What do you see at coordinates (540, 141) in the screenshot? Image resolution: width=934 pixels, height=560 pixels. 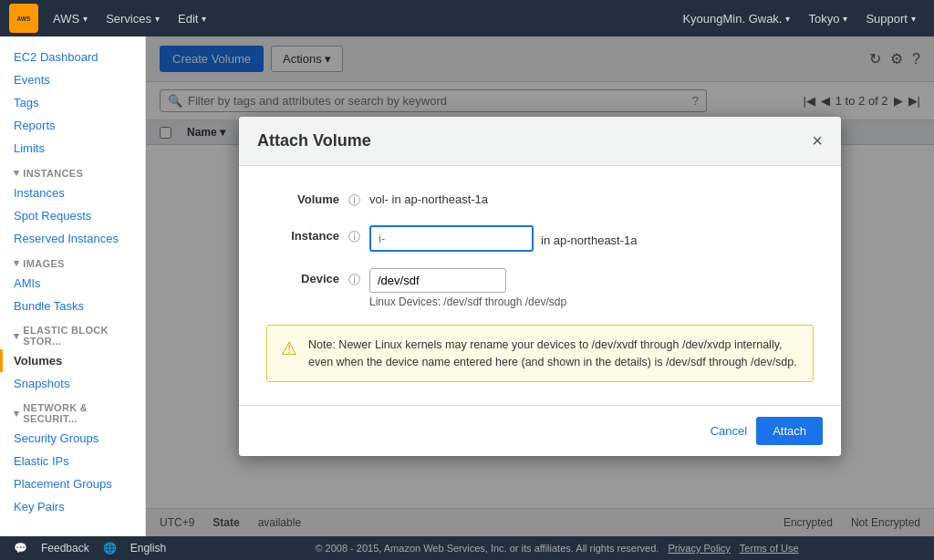 I see `modal-header: Attach Volume ×` at bounding box center [540, 141].